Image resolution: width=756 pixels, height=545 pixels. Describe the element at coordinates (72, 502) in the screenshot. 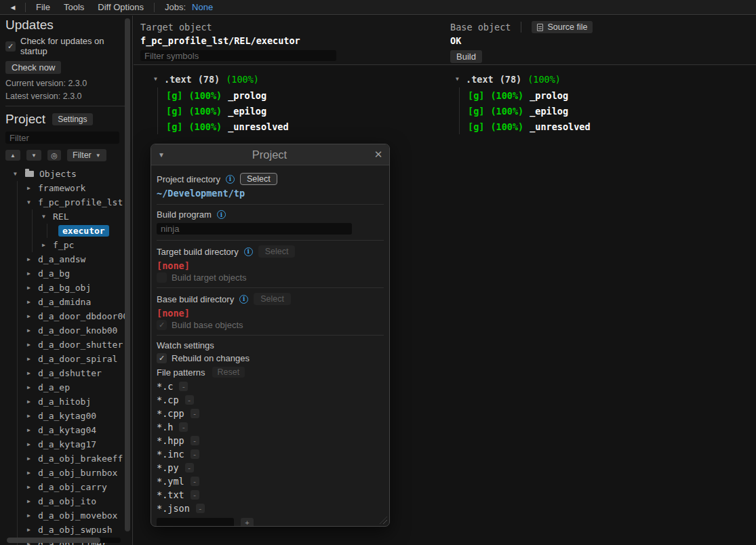

I see `tree-item: ▶d_a_obj_ito` at that location.